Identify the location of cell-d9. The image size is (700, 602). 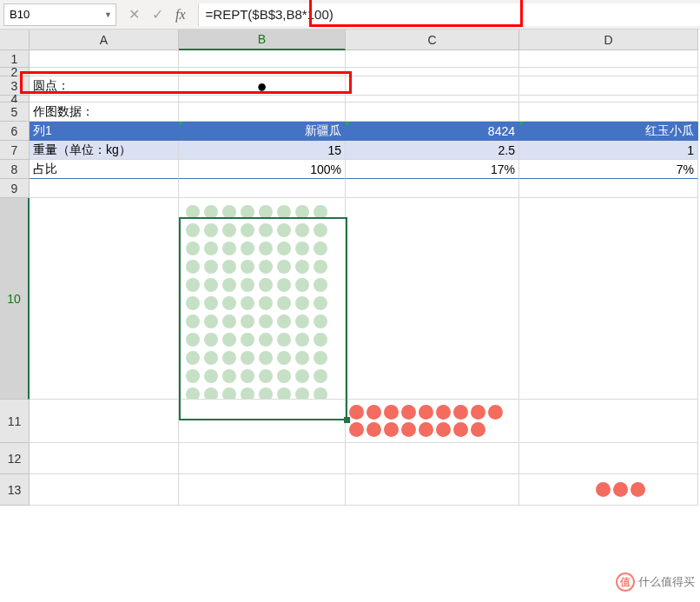
(609, 189).